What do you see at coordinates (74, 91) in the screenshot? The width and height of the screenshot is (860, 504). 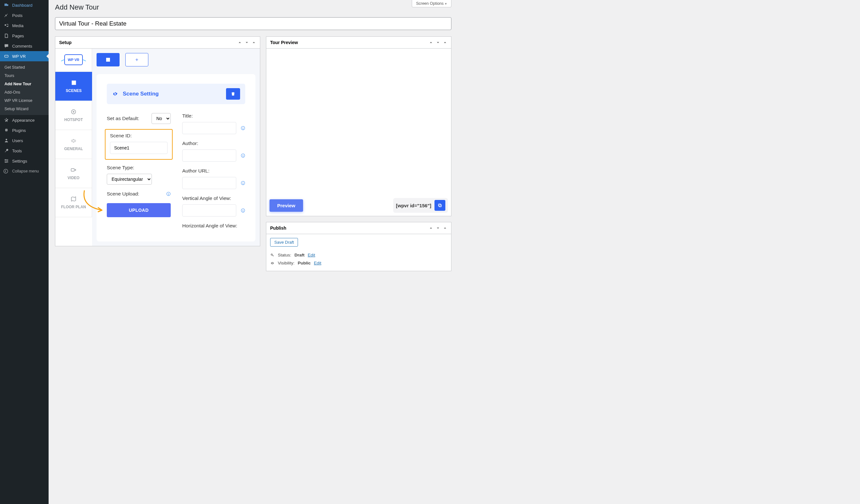 I see `tab-label: SCENES` at bounding box center [74, 91].